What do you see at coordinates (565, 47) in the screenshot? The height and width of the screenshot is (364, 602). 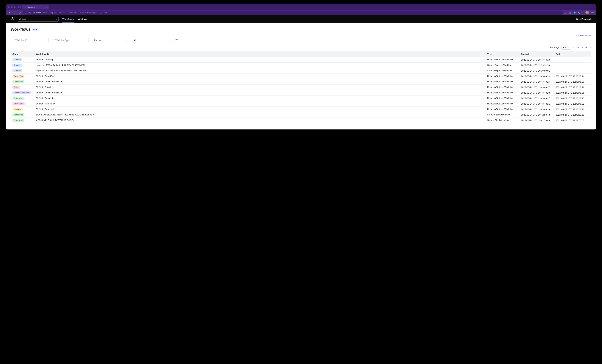 I see `per-page-value: 100` at bounding box center [565, 47].